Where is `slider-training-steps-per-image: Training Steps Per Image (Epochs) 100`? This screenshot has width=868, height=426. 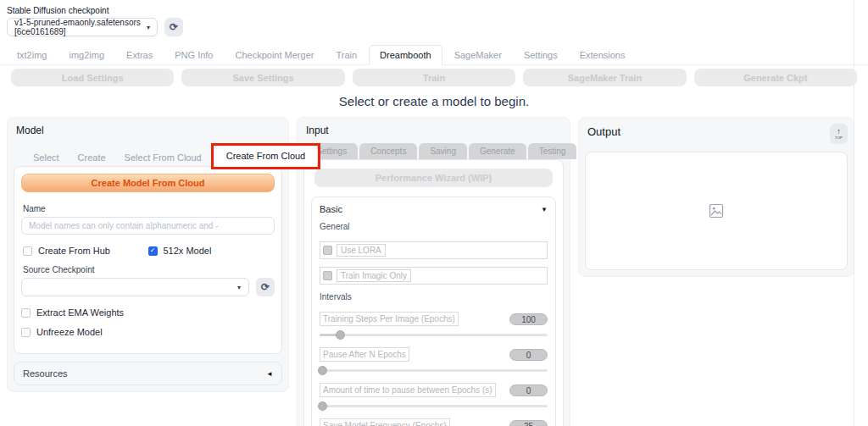
slider-training-steps-per-image: Training Steps Per Image (Epochs) 100 is located at coordinates (434, 324).